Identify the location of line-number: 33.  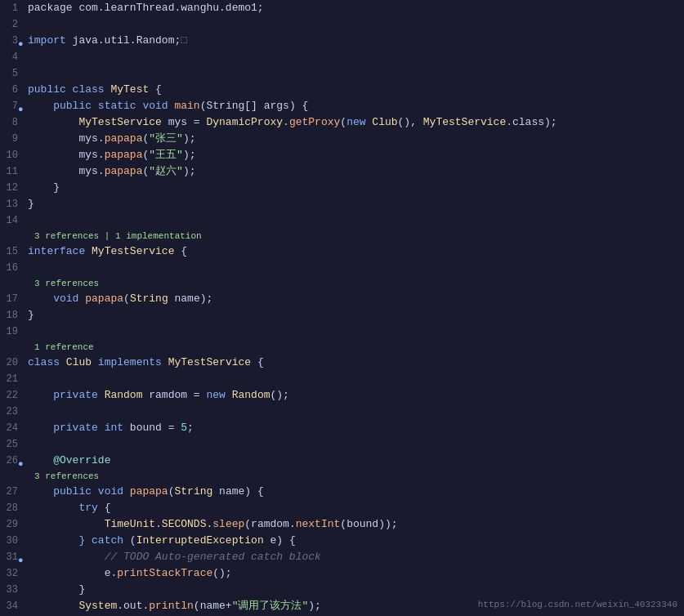
(12, 590).